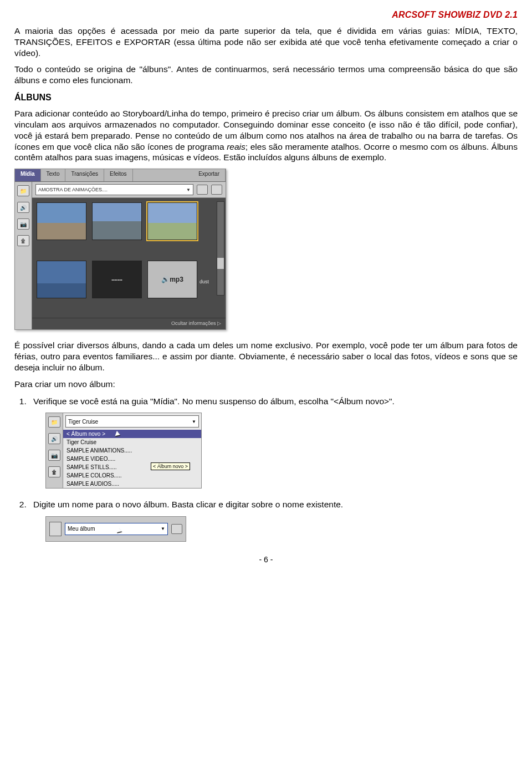 Image resolution: width=532 pixels, height=763 pixels. What do you see at coordinates (132, 459) in the screenshot?
I see `list-item: SAMPLE VIDEO..... < Álbum novo >` at bounding box center [132, 459].